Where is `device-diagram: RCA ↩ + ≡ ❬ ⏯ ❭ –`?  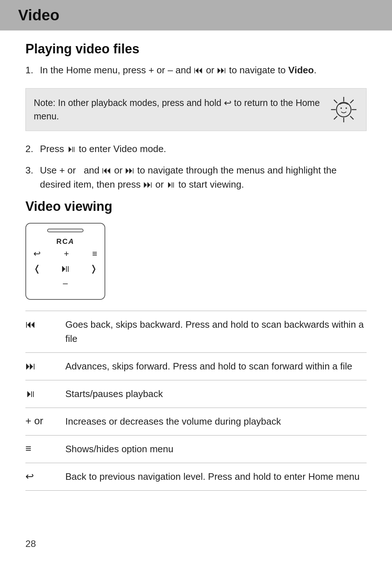
device-diagram: RCA ↩ + ≡ ❬ ⏯ ❭ – is located at coordinates (65, 261).